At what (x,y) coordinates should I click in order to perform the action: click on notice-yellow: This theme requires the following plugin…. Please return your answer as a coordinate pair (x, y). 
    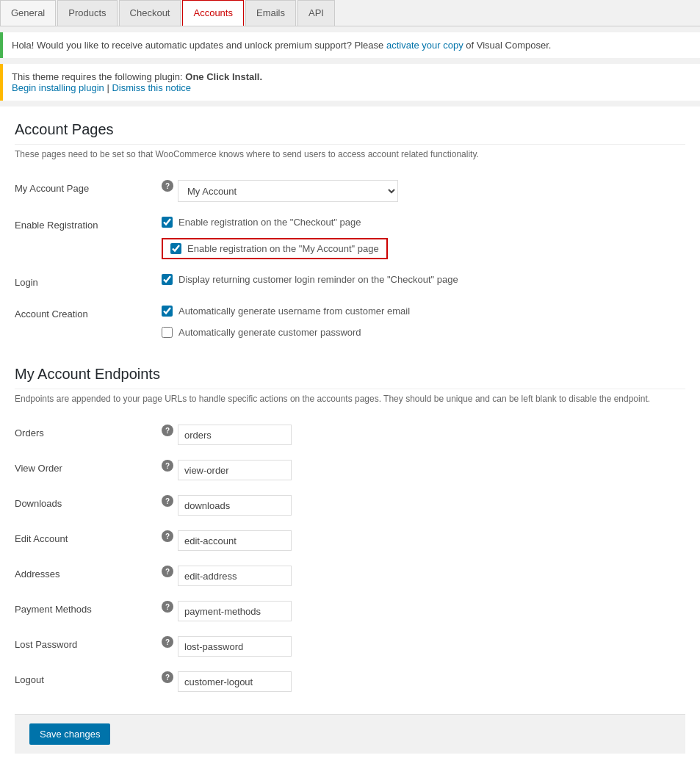
    Looking at the image, I should click on (350, 82).